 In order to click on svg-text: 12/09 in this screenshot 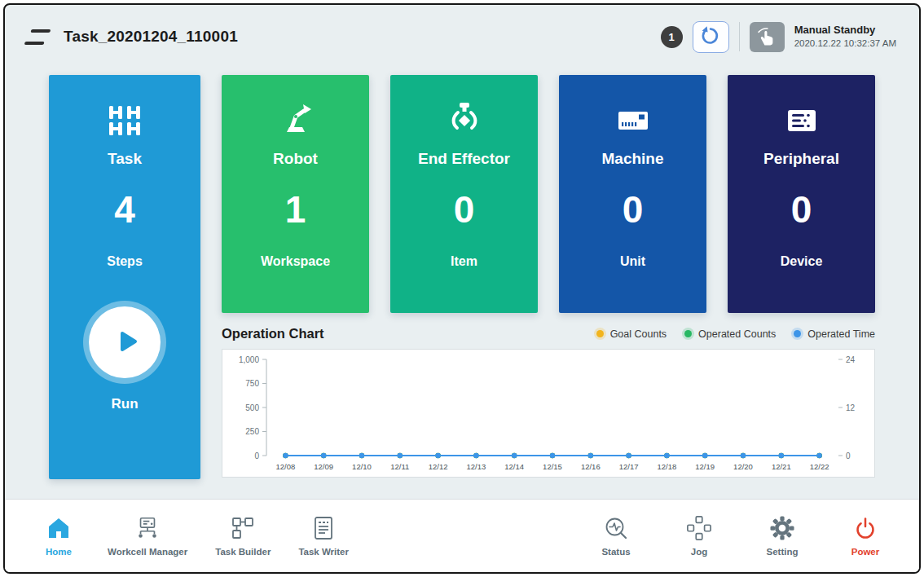, I will do `click(323, 466)`.